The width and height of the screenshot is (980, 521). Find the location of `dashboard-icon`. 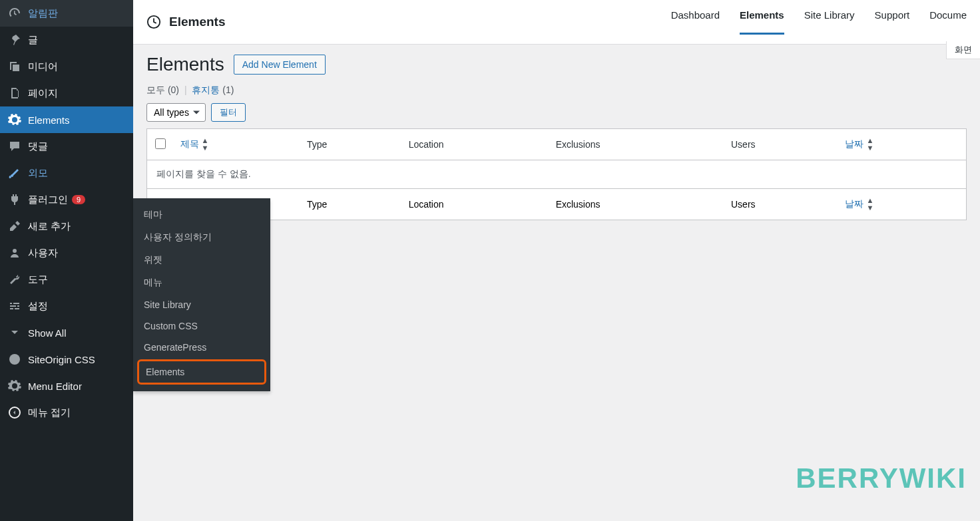

dashboard-icon is located at coordinates (15, 13).